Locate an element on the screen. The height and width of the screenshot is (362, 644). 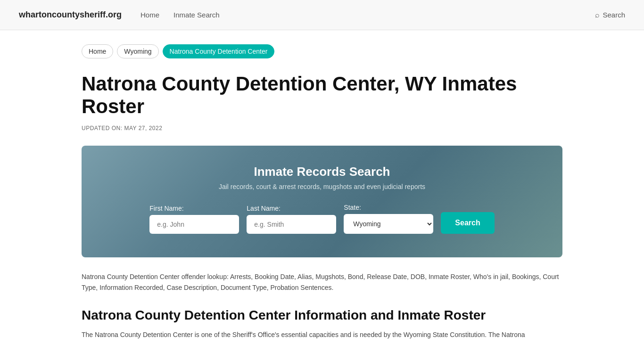
search-fields: First Name: Last Name: State: AlabamaAla… is located at coordinates (322, 219).